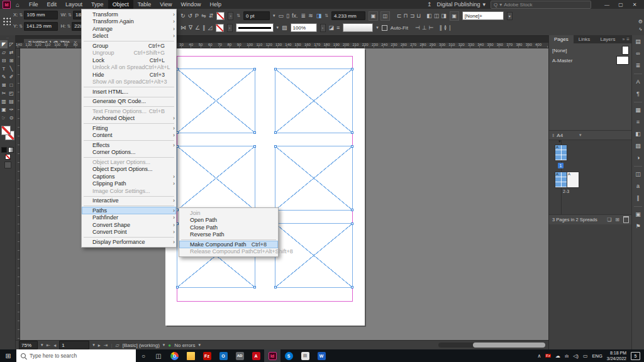  Describe the element at coordinates (52, 4) in the screenshot. I see `menu-edit: Edit` at that location.